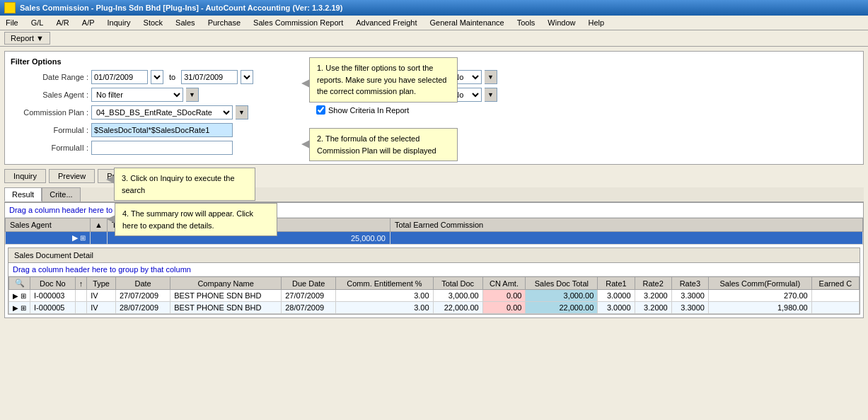 The height and width of the screenshot is (420, 868). Describe the element at coordinates (526, 23) in the screenshot. I see `menu-tools: Tools` at that location.